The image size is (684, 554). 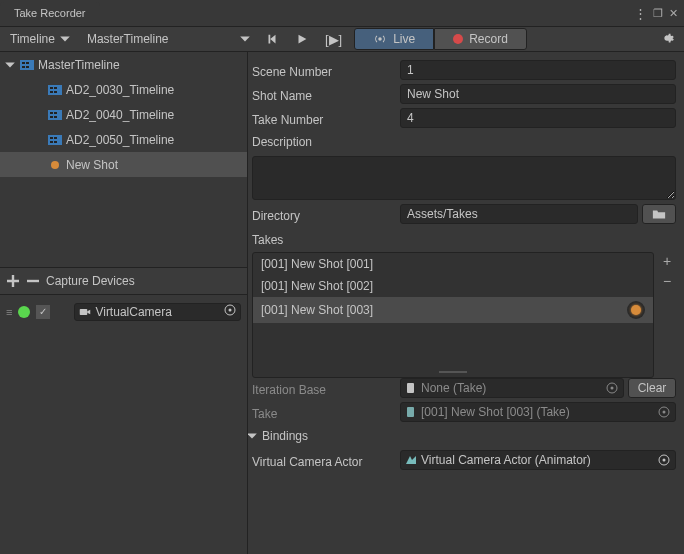 What do you see at coordinates (124, 164) in the screenshot?
I see `tree-item: New Shot` at bounding box center [124, 164].